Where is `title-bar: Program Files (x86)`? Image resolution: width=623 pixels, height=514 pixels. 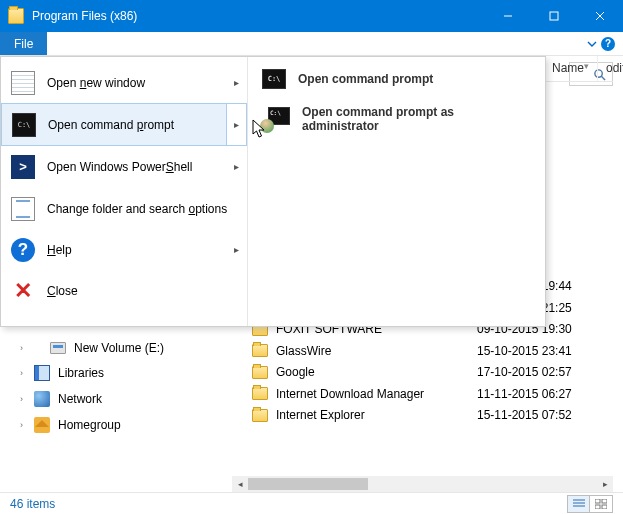 title-bar: Program Files (x86) is located at coordinates (312, 16).